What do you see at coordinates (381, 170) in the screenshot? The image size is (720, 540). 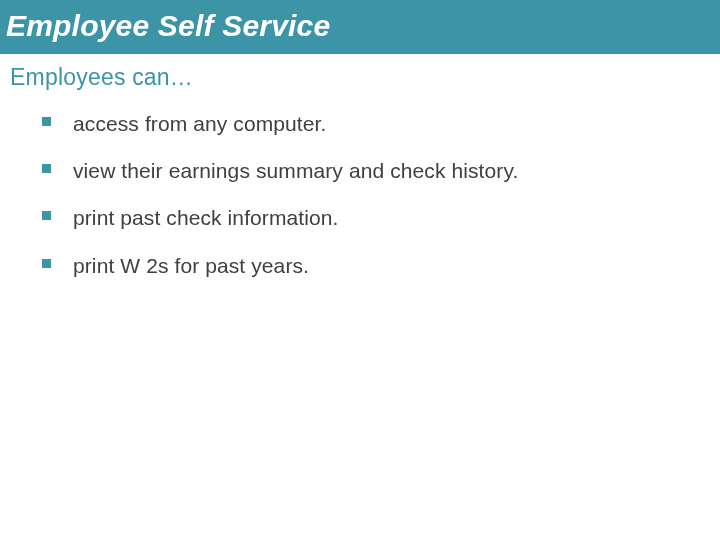 I see `list-item: view their earnings summary and check hi…` at bounding box center [381, 170].